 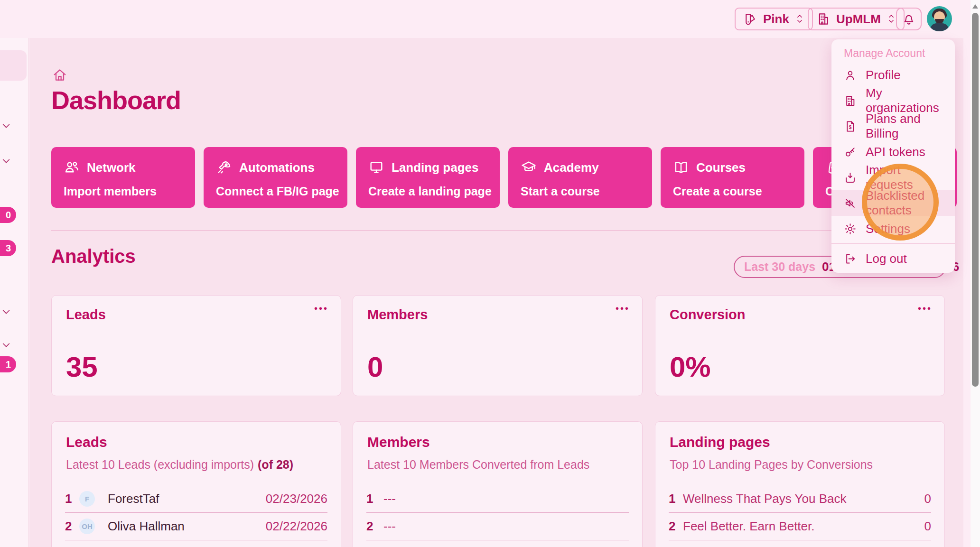 What do you see at coordinates (800, 484) in the screenshot?
I see `list-card-landing-pages: Landing pages Top 10 Landing Pages by Co…` at bounding box center [800, 484].